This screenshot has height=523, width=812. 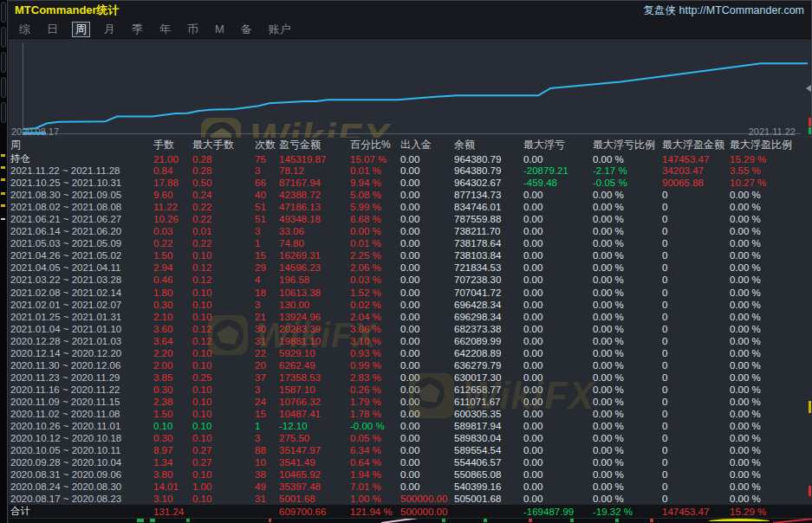 I want to click on column-header-1: 手数, so click(x=173, y=145).